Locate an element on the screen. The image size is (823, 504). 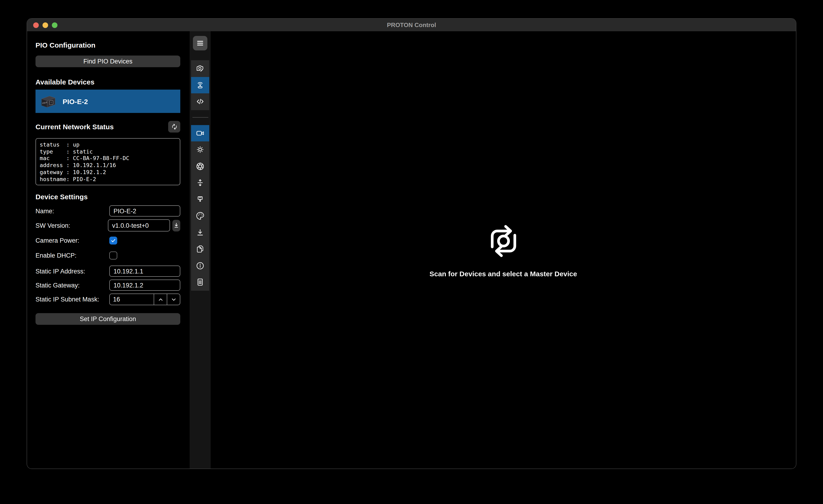
network-status-box: status : up type : static mac : CC-BA-97… is located at coordinates (108, 162).